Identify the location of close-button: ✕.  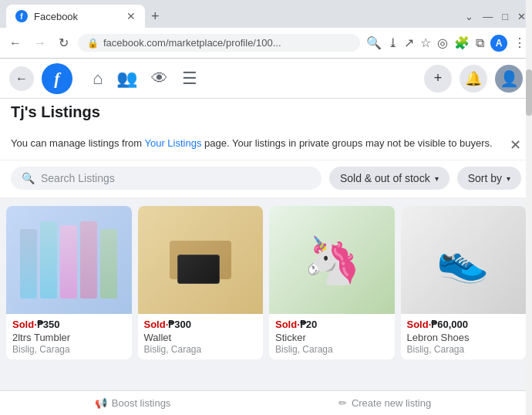
(521, 17).